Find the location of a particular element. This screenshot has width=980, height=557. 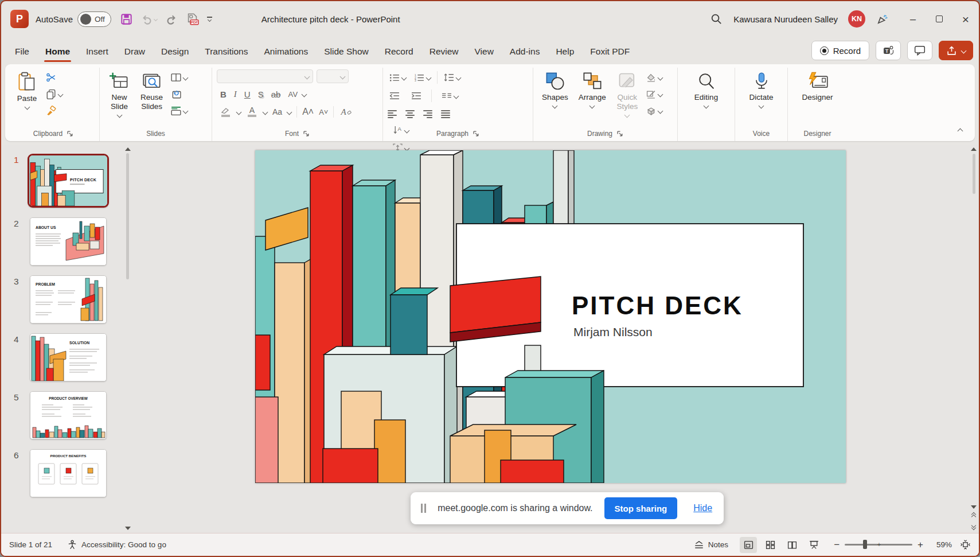

thumbnail-scrollbar is located at coordinates (127, 338).